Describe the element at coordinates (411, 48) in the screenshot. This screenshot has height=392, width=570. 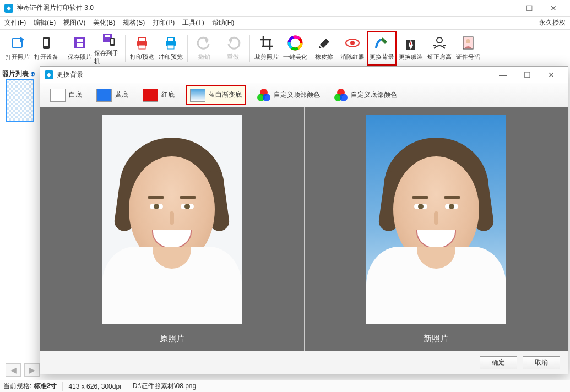
I see `change-clothes-button: 更换服装` at that location.